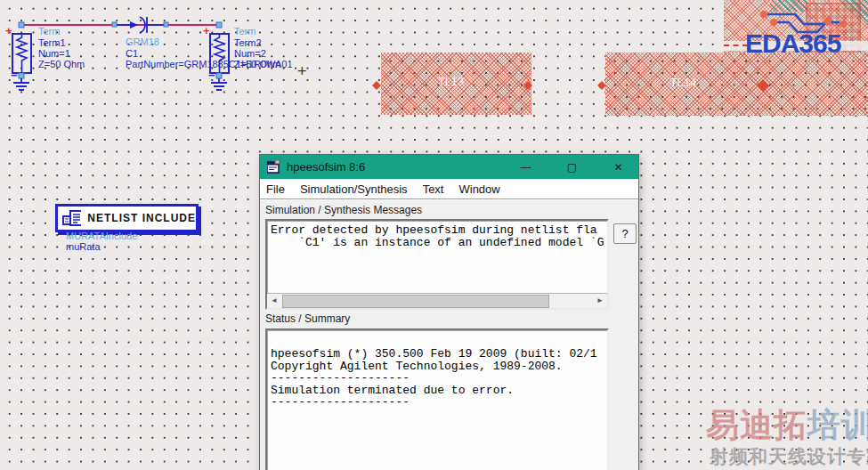  I want to click on messages-hscrollbar: ◄ ►, so click(437, 301).